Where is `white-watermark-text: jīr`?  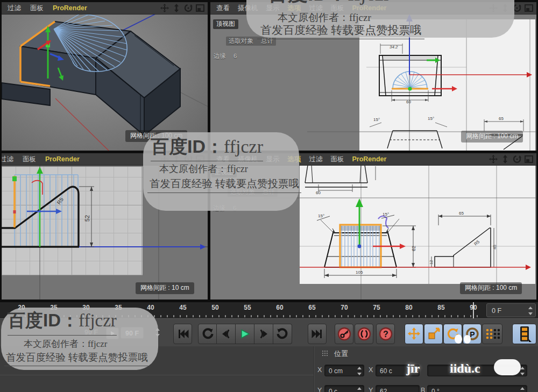
white-watermark-text: jīr is located at coordinates (413, 369).